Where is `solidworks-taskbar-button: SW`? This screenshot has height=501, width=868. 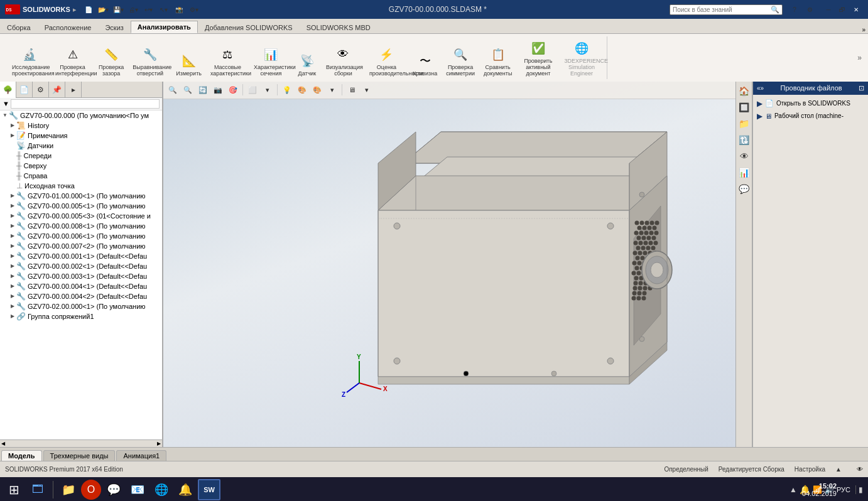 solidworks-taskbar-button: SW is located at coordinates (209, 490).